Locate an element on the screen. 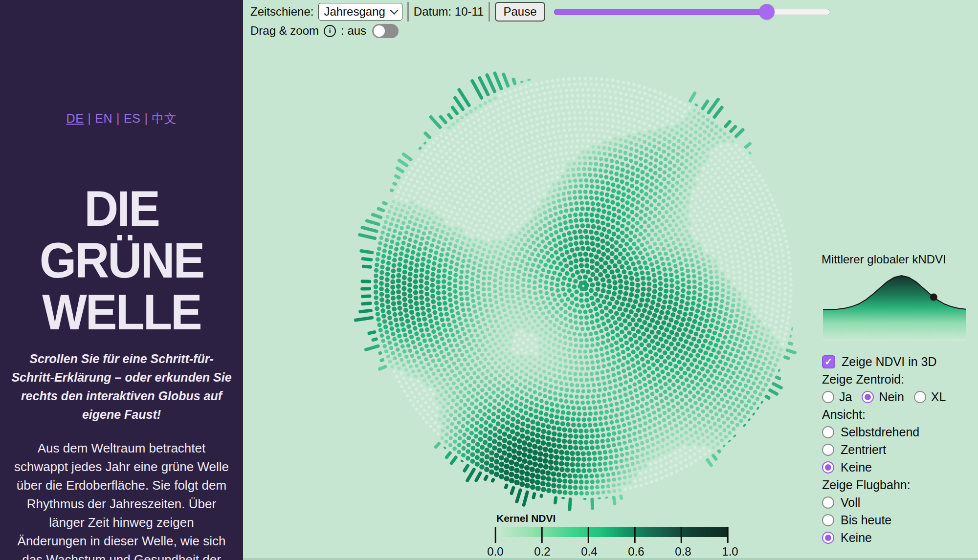 The width and height of the screenshot is (978, 560). pause-button: Pause is located at coordinates (520, 12).